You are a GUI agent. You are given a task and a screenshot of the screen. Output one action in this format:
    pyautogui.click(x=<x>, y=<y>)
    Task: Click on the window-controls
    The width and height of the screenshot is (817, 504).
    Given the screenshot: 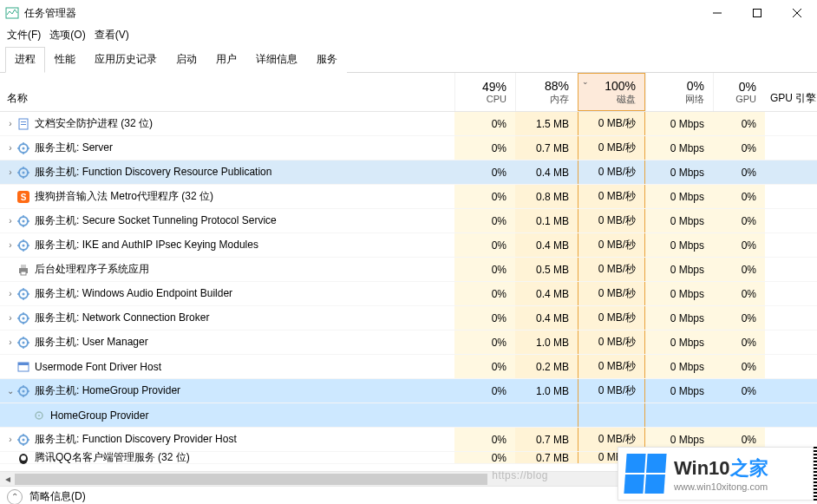 What is the action you would take?
    pyautogui.click(x=757, y=13)
    